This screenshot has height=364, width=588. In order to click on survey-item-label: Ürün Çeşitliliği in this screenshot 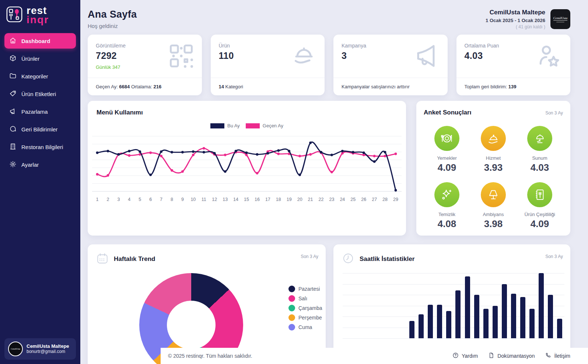, I will do `click(539, 214)`.